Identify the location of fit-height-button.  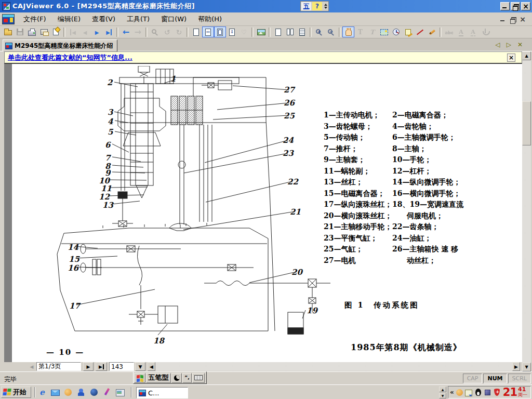
(232, 32).